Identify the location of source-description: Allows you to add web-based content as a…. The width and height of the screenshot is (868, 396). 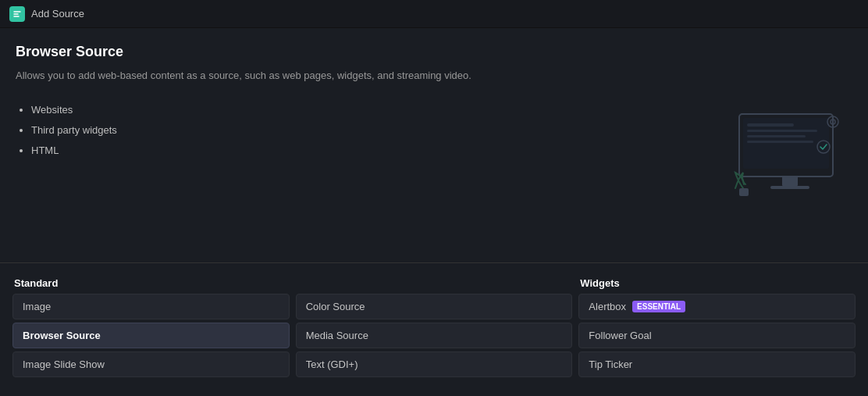
(289, 77).